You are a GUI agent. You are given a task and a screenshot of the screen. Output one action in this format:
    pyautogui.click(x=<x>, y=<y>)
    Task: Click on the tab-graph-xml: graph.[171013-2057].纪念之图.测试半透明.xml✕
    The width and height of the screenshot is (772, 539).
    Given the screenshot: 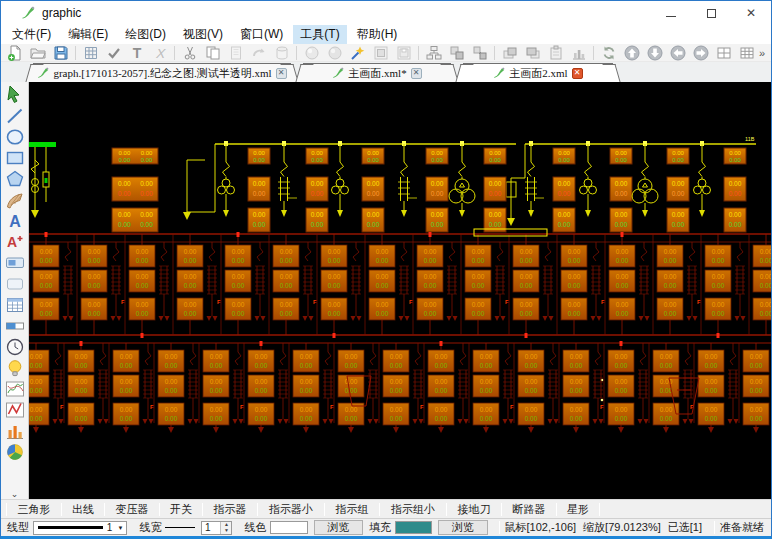 What is the action you would take?
    pyautogui.click(x=162, y=72)
    